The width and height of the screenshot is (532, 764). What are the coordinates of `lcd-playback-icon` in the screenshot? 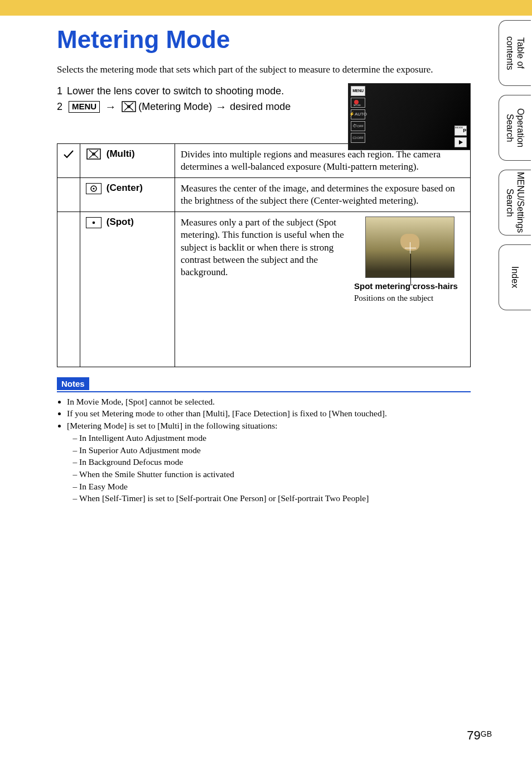 It's located at (461, 142).